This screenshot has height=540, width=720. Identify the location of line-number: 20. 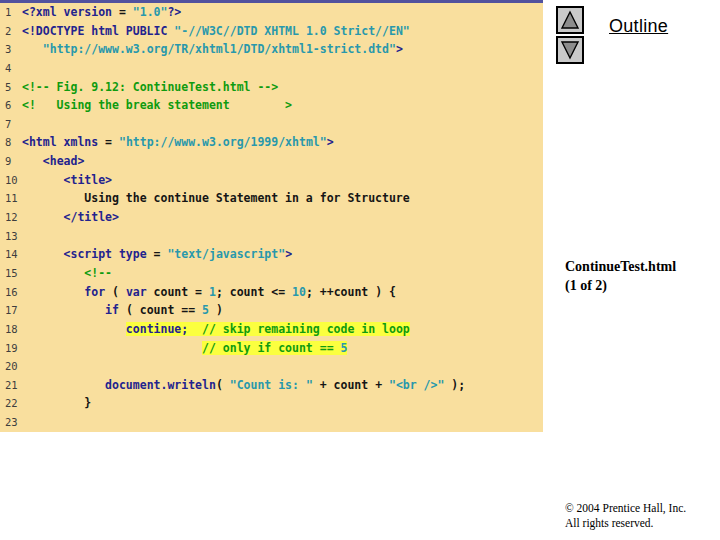
(11, 366).